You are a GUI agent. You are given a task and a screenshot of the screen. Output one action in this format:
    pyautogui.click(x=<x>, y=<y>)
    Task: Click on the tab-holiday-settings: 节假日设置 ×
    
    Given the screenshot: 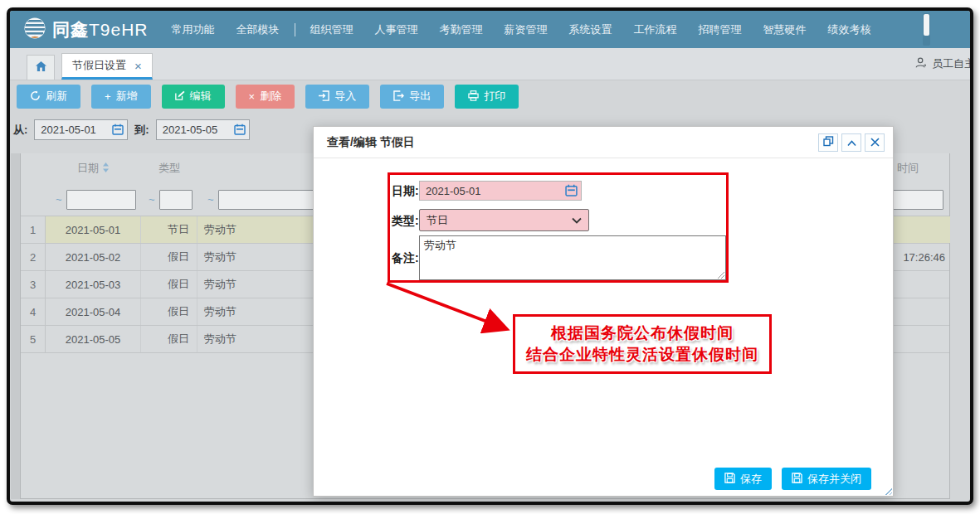 What is the action you would take?
    pyautogui.click(x=107, y=66)
    